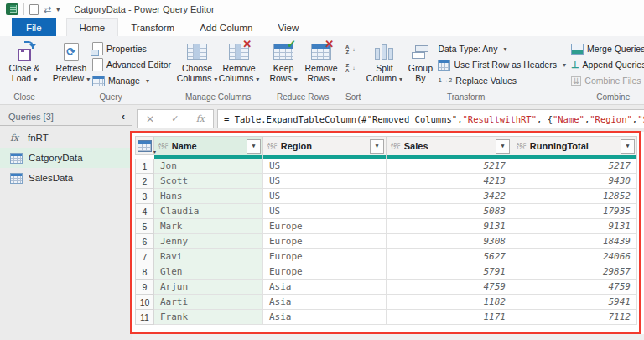  What do you see at coordinates (144, 287) in the screenshot?
I see `row-number: 9` at bounding box center [144, 287].